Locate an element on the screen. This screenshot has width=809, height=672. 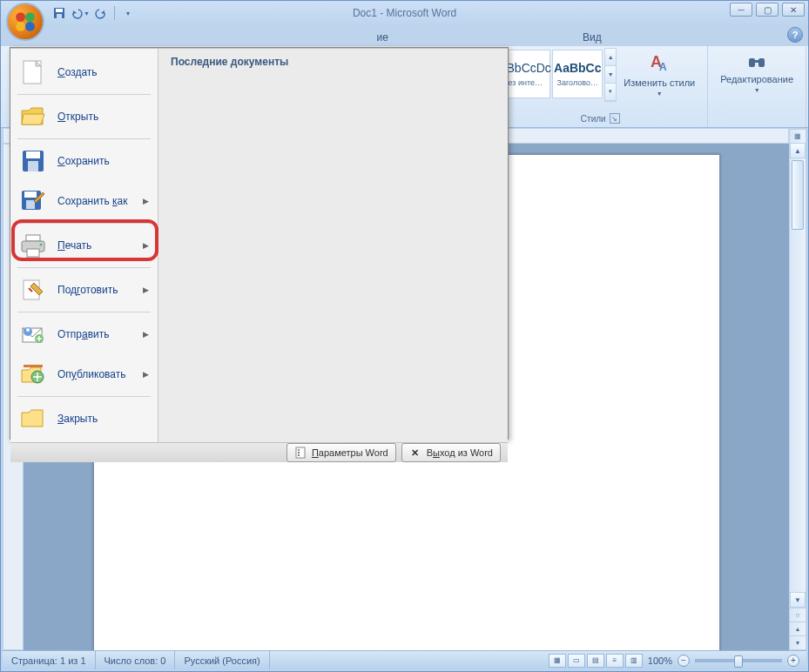
save-icon is located at coordinates (59, 13).